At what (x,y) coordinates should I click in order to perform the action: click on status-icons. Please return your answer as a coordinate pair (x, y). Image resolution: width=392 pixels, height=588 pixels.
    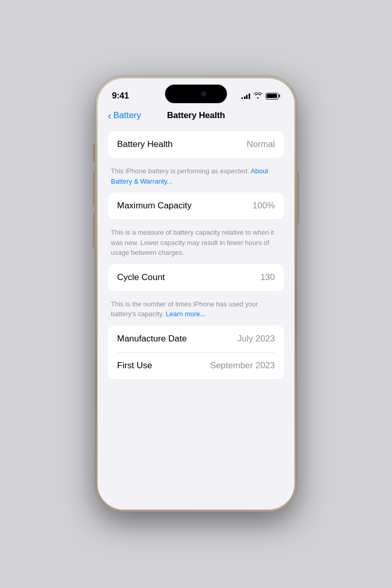
    Looking at the image, I should click on (261, 96).